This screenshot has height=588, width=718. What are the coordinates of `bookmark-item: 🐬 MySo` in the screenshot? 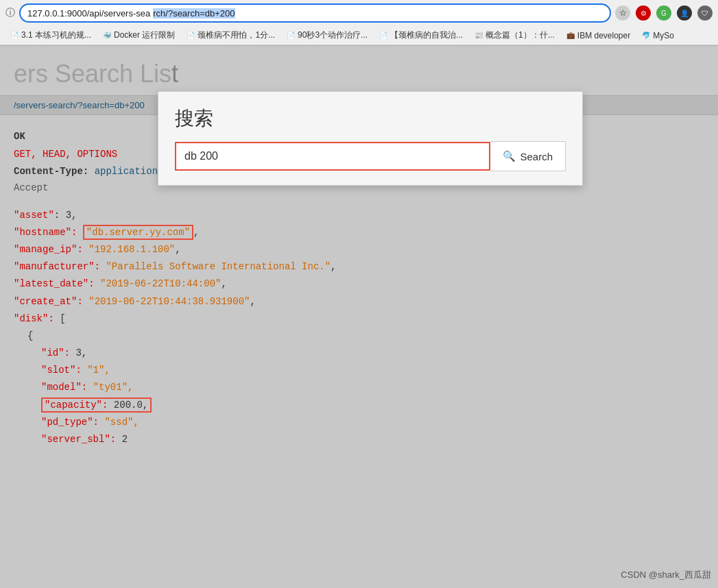 It's located at (658, 36).